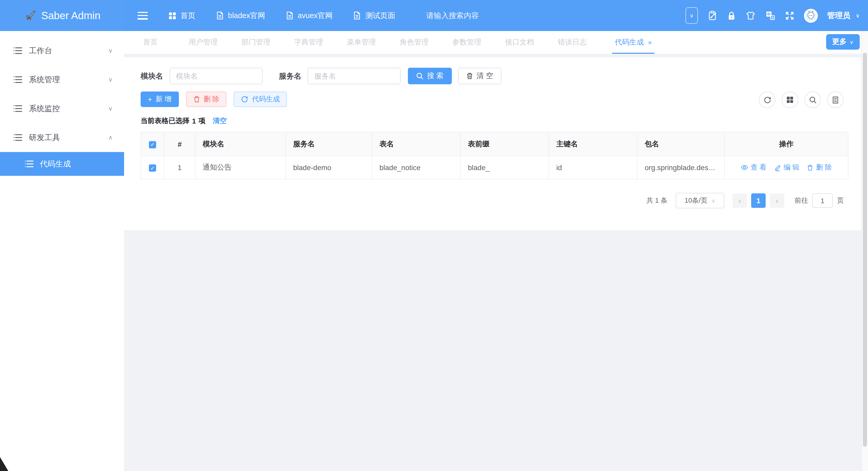 The height and width of the screenshot is (471, 868). Describe the element at coordinates (843, 42) in the screenshot. I see `tabs-more-button: 更多 ∨` at that location.